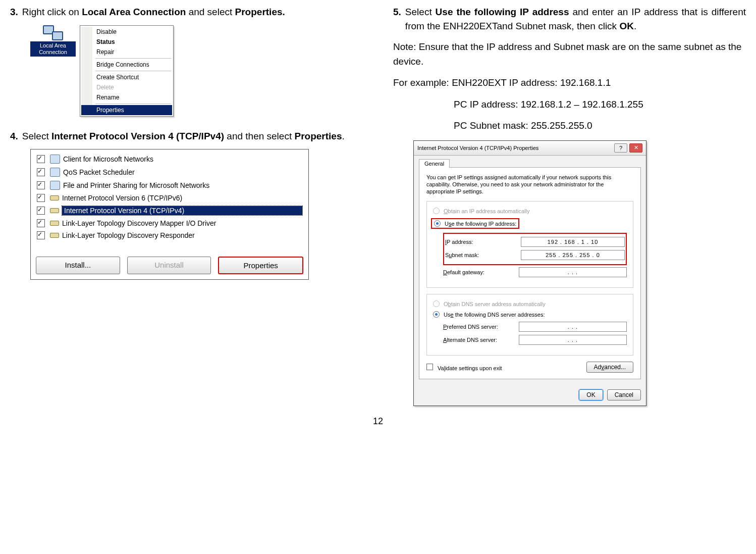  I want to click on radio-use-dns, so click(436, 314).